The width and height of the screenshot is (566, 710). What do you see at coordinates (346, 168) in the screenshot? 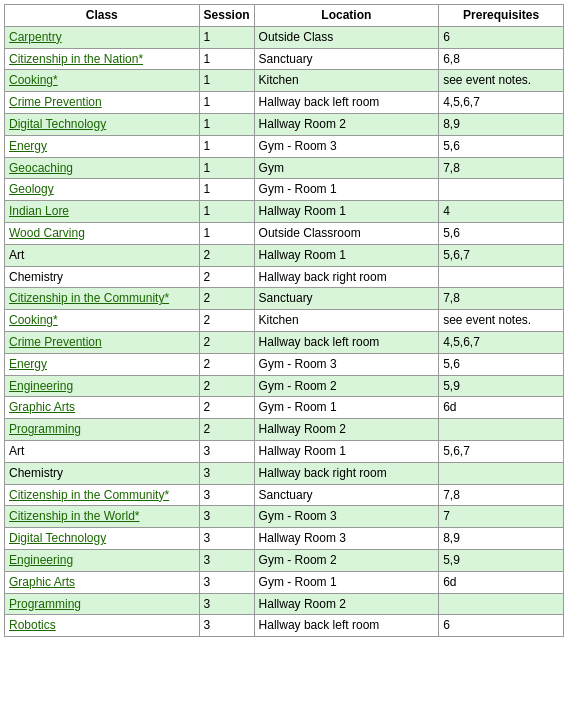
I see `location: Gym` at bounding box center [346, 168].